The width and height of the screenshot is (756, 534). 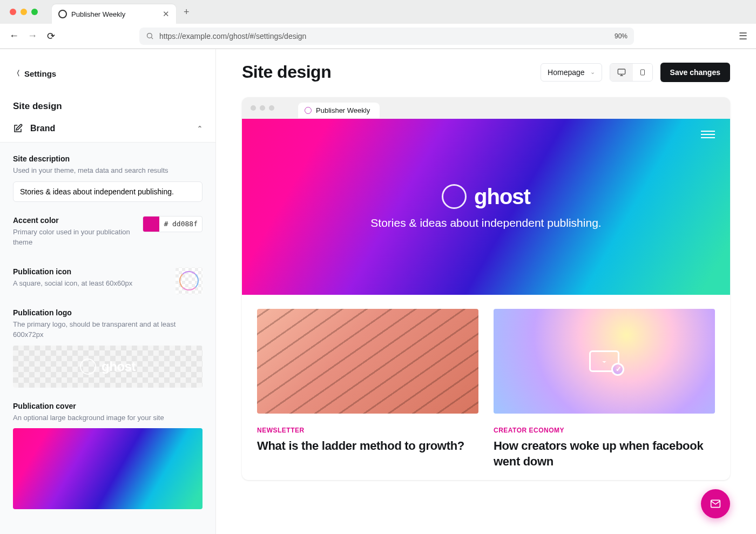 I want to click on back-to-settings: 〈 Settings, so click(x=108, y=67).